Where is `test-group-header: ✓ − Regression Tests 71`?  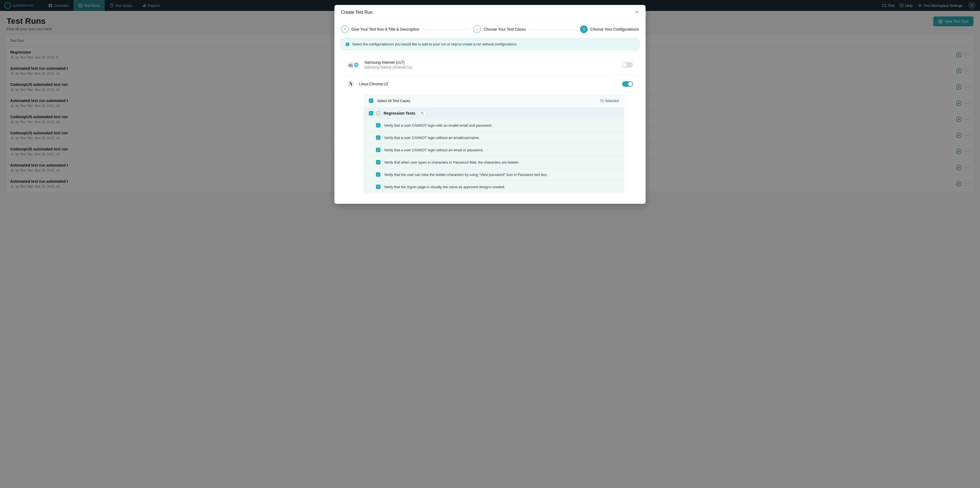 test-group-header: ✓ − Regression Tests 71 is located at coordinates (494, 113).